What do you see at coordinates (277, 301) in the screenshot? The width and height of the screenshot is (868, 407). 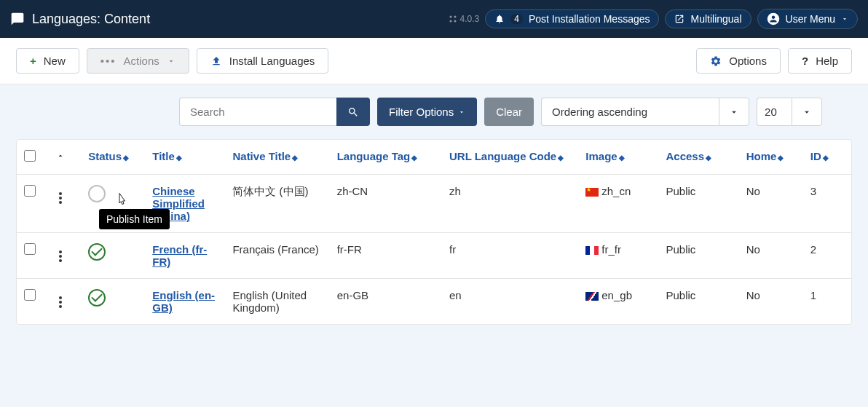 I see `native-title: English (United Kingdom)` at bounding box center [277, 301].